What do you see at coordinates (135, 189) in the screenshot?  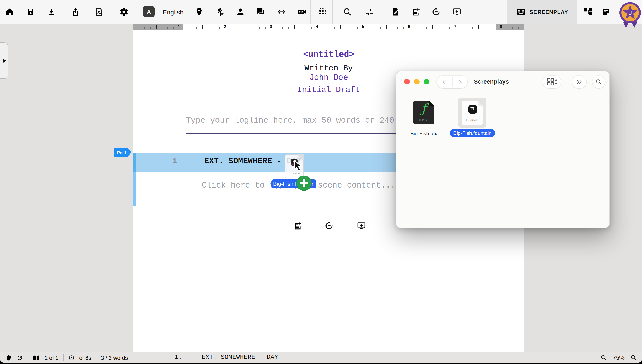 I see `scene-extent-bar` at bounding box center [135, 189].